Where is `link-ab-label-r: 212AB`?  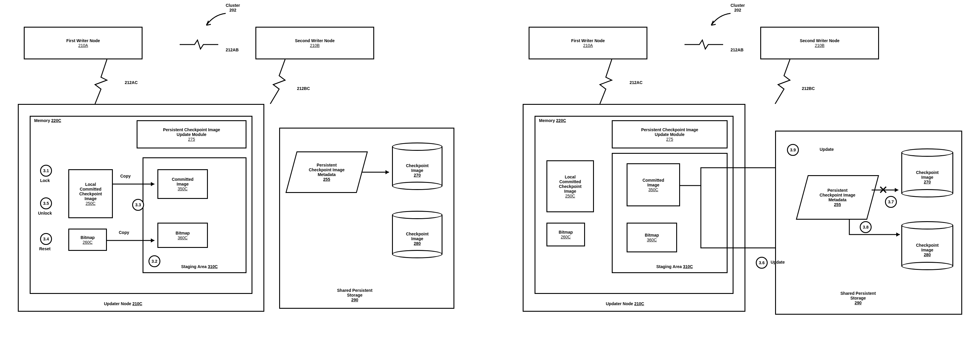 link-ab-label-r: 212AB is located at coordinates (737, 50).